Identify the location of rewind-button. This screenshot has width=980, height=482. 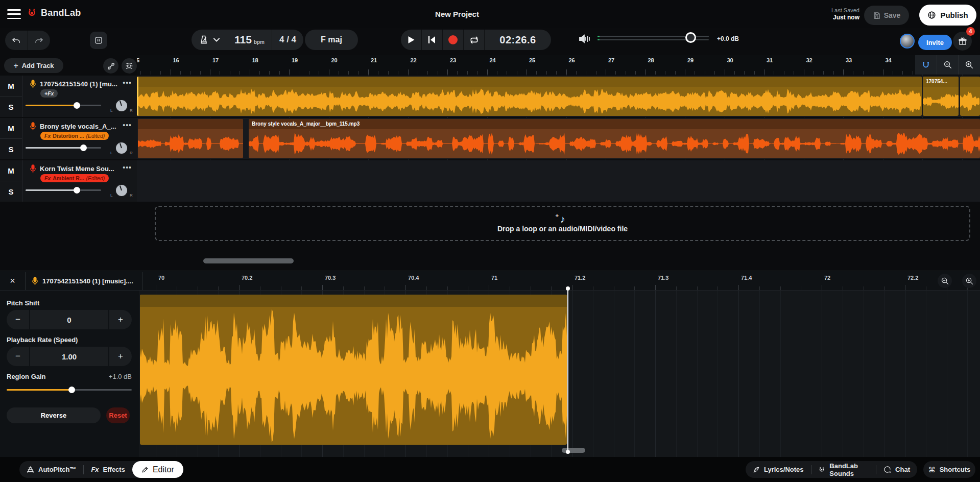
(432, 40).